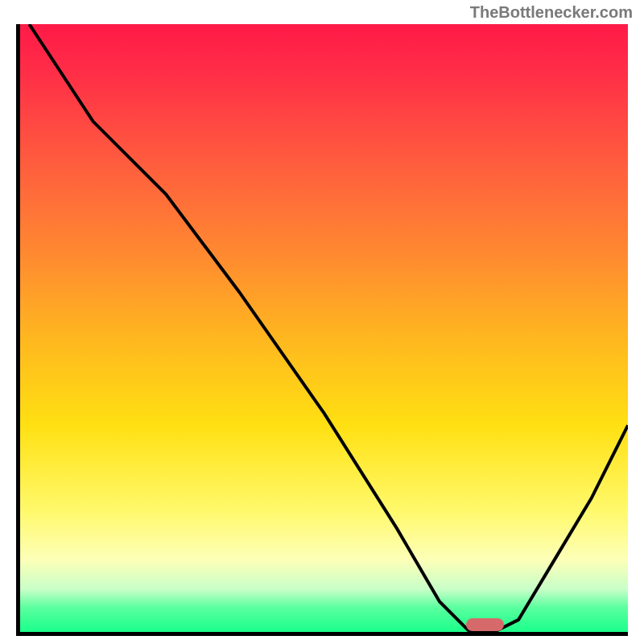 The image size is (644, 644). What do you see at coordinates (551, 13) in the screenshot?
I see `attribution-watermark: TheBottlenecker.com` at bounding box center [551, 13].